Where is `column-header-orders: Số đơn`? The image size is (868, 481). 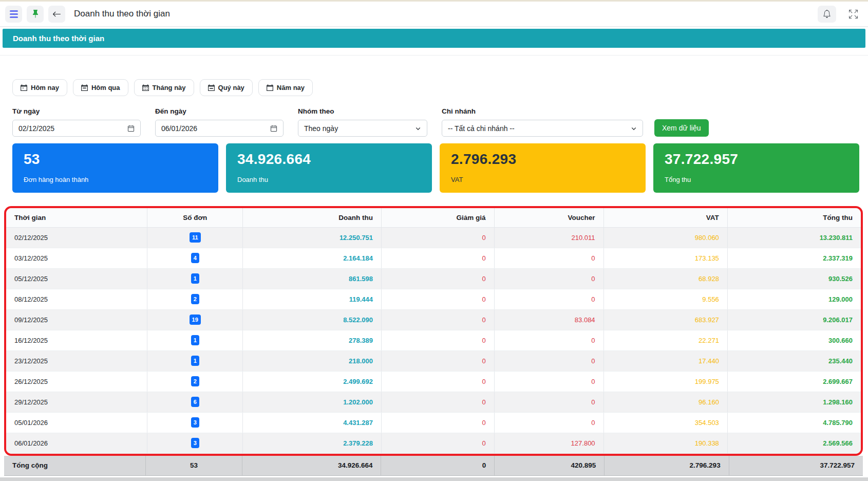
column-header-orders: Số đơn is located at coordinates (195, 218).